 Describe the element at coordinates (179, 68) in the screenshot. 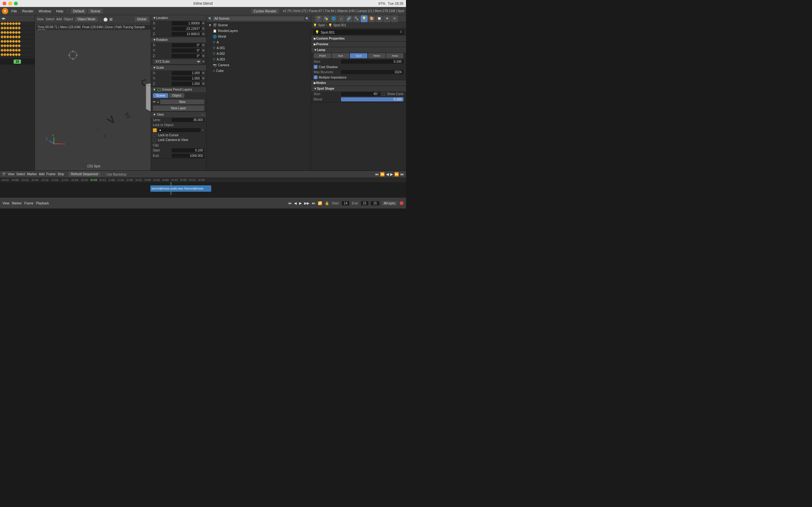

I see `scale-header: ▼ Scale` at that location.